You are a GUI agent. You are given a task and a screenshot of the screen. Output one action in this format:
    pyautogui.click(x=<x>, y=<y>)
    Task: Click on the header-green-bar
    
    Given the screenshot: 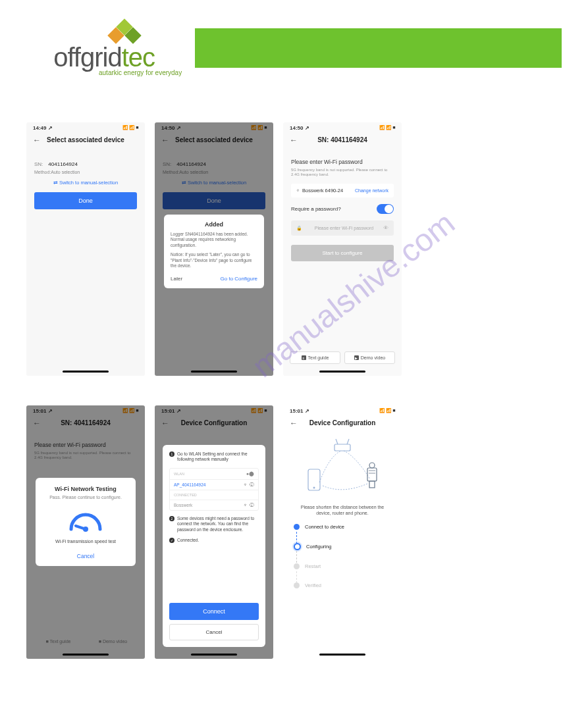 What is the action you would take?
    pyautogui.click(x=378, y=48)
    